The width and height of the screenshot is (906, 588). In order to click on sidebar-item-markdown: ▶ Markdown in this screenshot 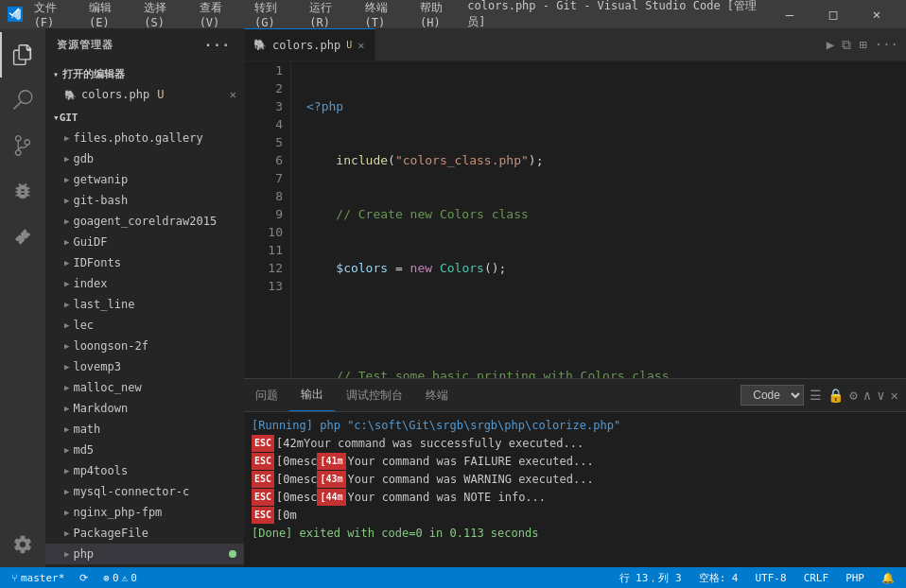, I will do `click(145, 408)`.